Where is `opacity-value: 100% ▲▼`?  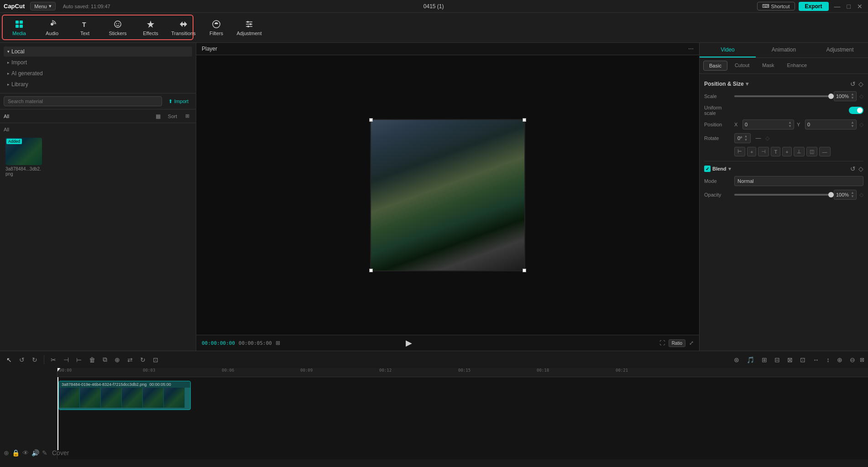
opacity-value: 100% ▲▼ is located at coordinates (845, 195).